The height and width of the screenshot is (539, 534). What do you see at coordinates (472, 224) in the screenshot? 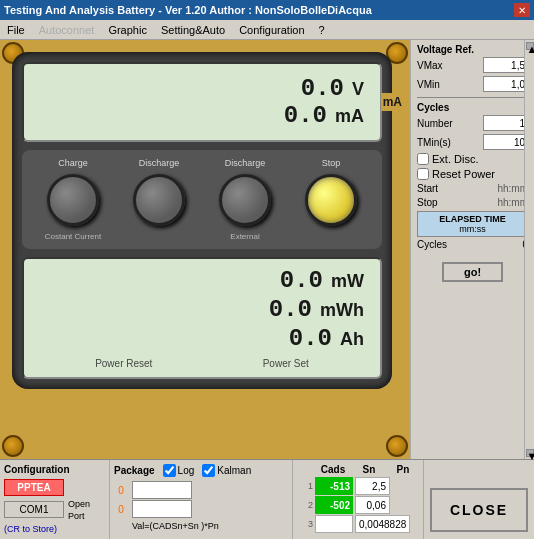
I see `elapsed-section: ELAPSED TIME mm:ss` at bounding box center [472, 224].